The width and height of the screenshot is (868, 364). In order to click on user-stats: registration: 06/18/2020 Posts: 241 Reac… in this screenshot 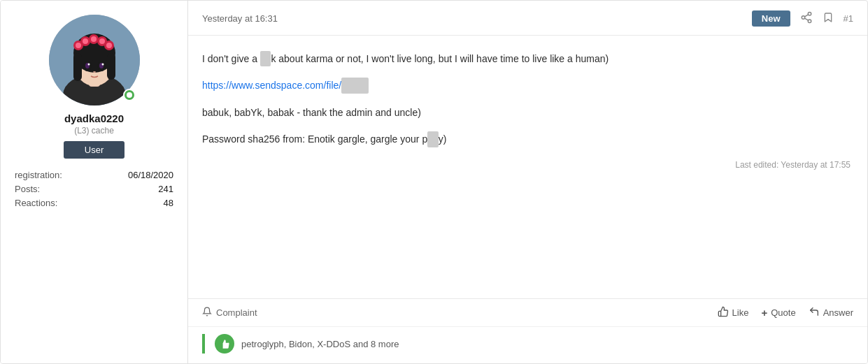, I will do `click(94, 191)`.